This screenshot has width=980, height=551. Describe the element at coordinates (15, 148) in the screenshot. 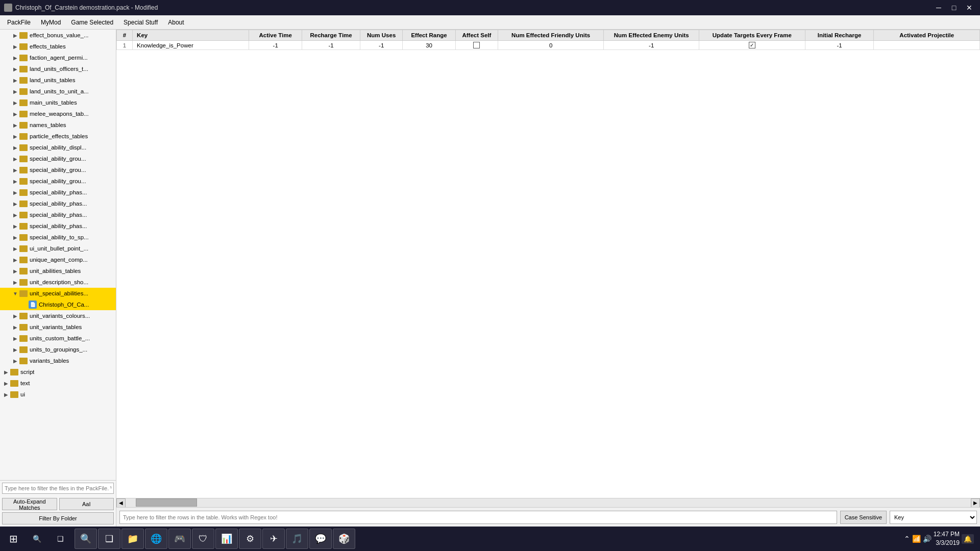

I see `tree-arrow-special_ability_displ: ▶` at that location.